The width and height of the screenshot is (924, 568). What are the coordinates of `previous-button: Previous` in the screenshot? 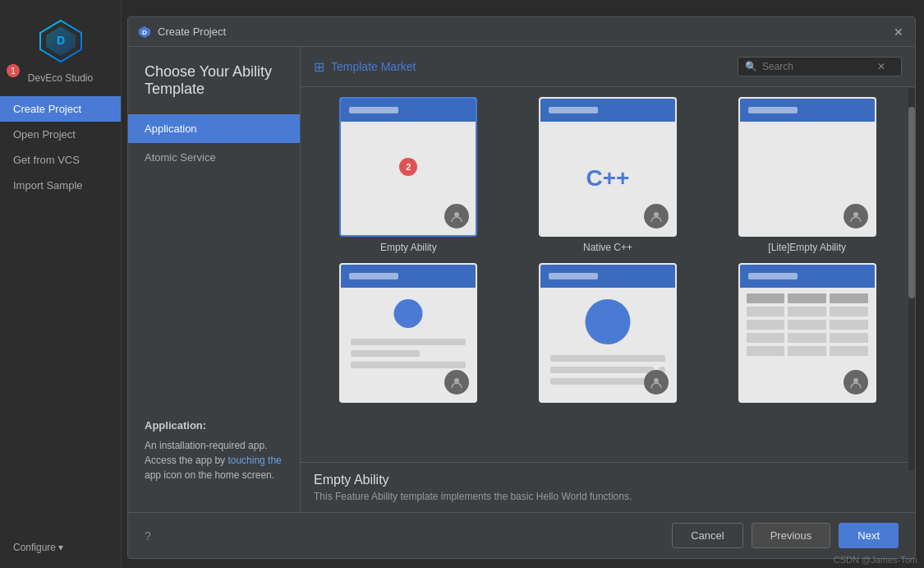 It's located at (792, 536).